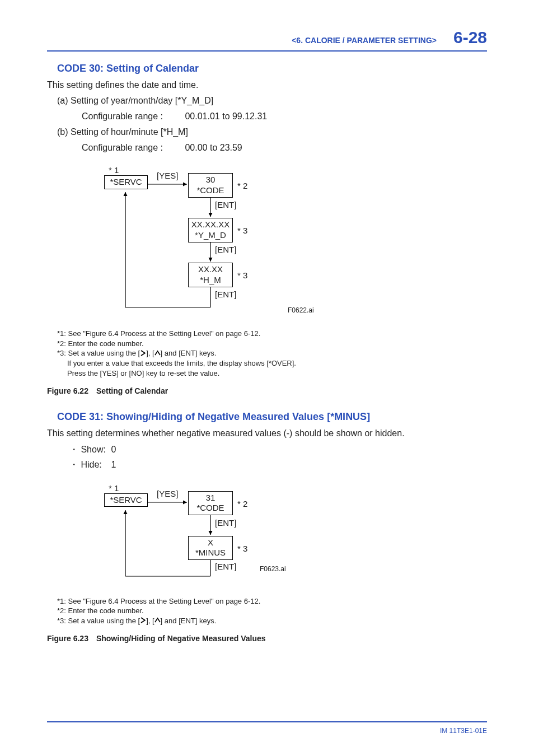 Image resolution: width=534 pixels, height=756 pixels. Describe the element at coordinates (210, 548) in the screenshot. I see `minus-box: X *MINUS` at that location.